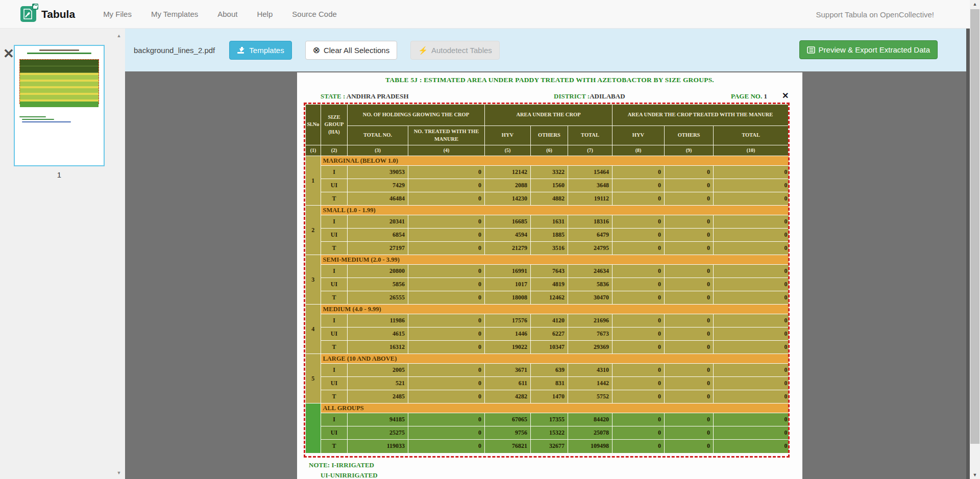 The image size is (980, 479). Describe the element at coordinates (9, 54) in the screenshot. I see `remove-page-button: ✕` at that location.